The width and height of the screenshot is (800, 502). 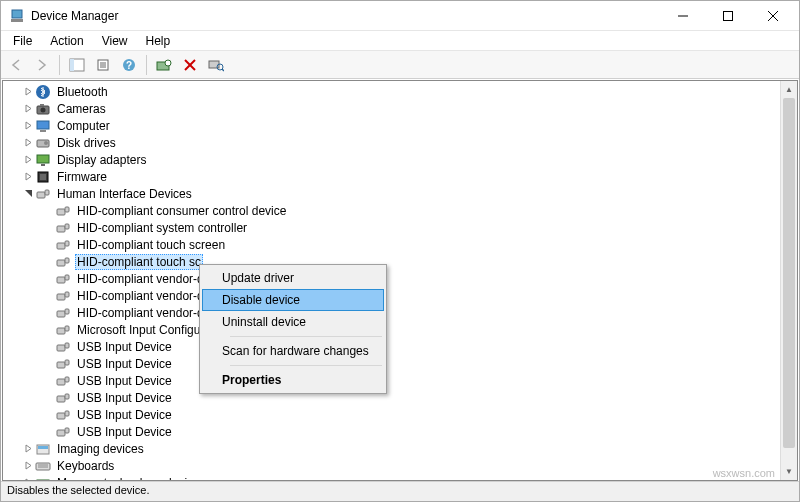 What do you see at coordinates (216, 65) in the screenshot?
I see `scan-hardware-button` at bounding box center [216, 65].